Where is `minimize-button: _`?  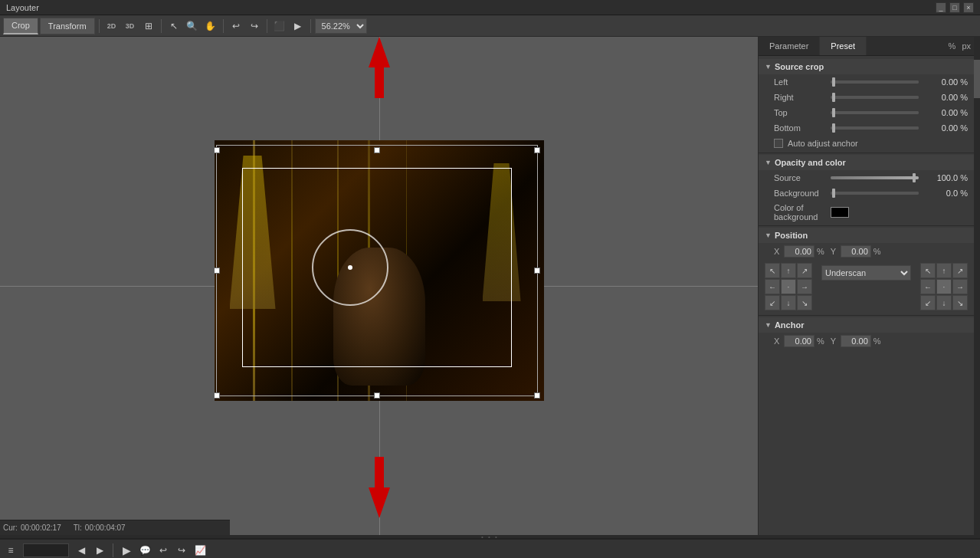 minimize-button: _ is located at coordinates (941, 8).